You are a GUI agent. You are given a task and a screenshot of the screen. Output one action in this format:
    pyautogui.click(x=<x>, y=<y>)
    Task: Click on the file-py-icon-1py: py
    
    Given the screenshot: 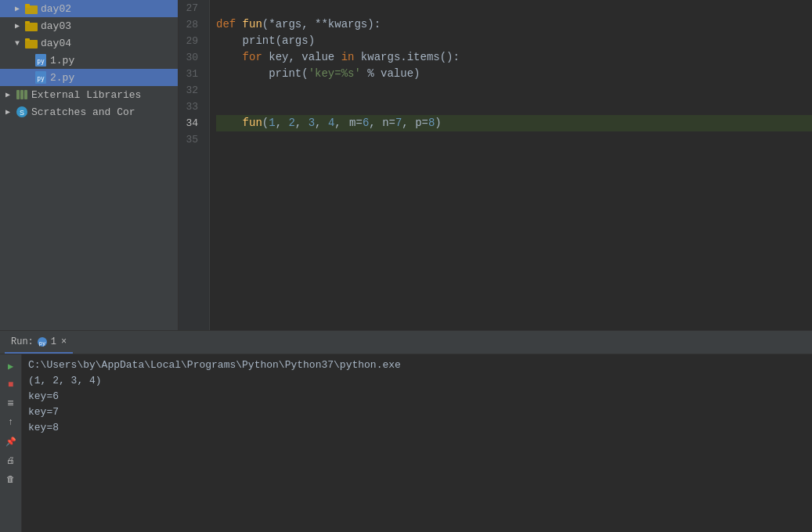 What is the action you would take?
    pyautogui.click(x=41, y=60)
    